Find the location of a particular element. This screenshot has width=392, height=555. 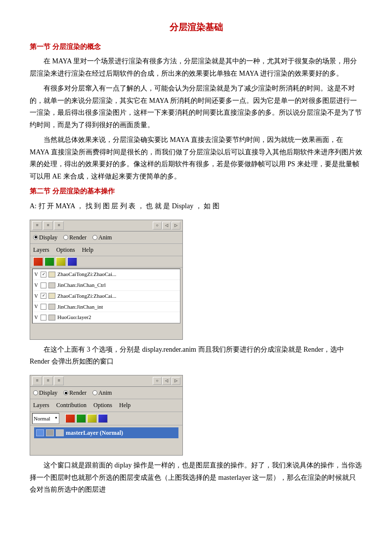

normal-label: Normal is located at coordinates (42, 418).